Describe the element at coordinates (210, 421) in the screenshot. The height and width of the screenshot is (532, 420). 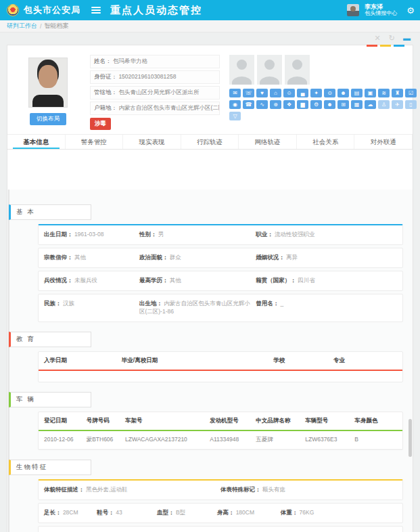
I see `section-vehicle: 车 辆 登记日期 号牌号码 车架号 发动机型号 中文品牌名称 车辆型号 车身颜色…` at that location.